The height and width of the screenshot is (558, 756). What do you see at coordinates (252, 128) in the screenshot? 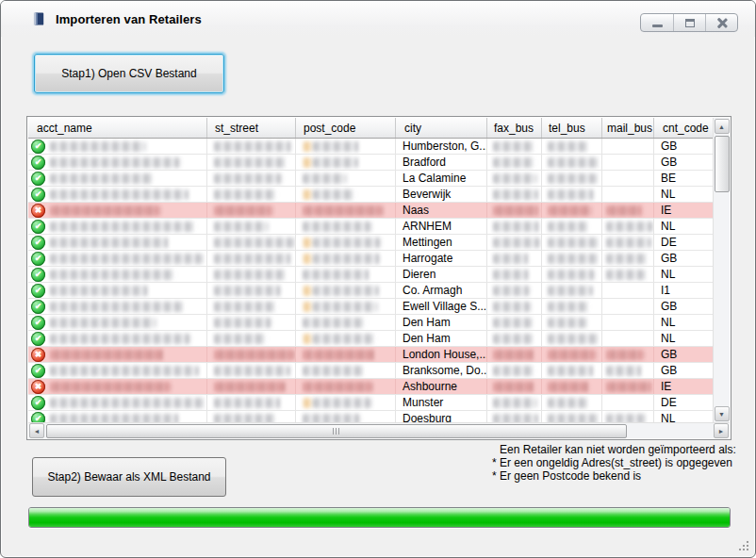
I see `column-header-st_street: st_street` at bounding box center [252, 128].